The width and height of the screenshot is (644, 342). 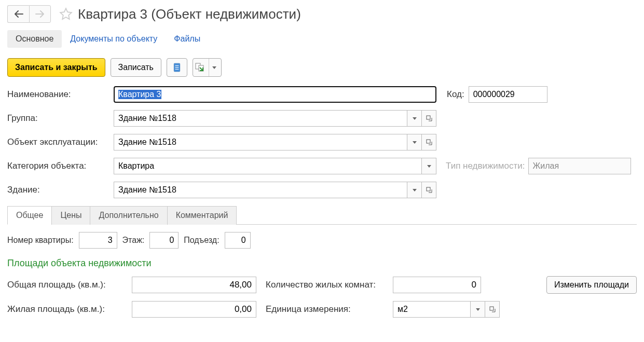 What do you see at coordinates (261, 118) in the screenshot?
I see `group-input` at bounding box center [261, 118].